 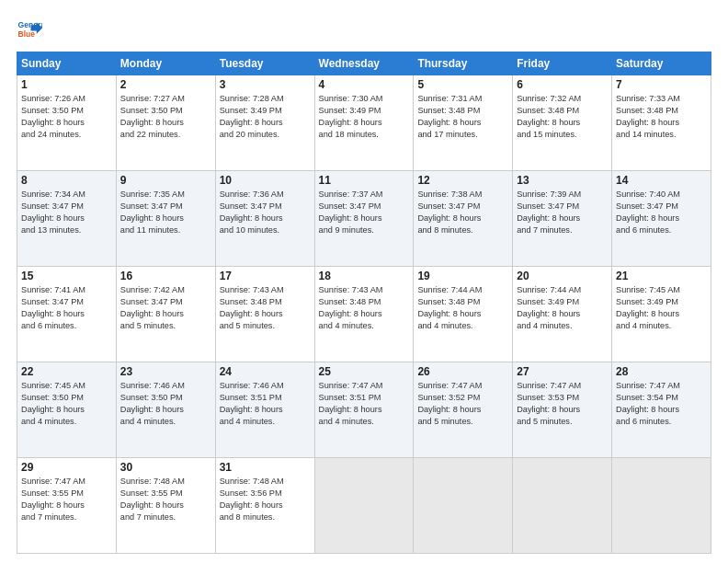 What do you see at coordinates (351, 212) in the screenshot?
I see `day-info: Sunrise: 7:37 AMSunset: 3:47 PMDaylight:…` at bounding box center [351, 212].